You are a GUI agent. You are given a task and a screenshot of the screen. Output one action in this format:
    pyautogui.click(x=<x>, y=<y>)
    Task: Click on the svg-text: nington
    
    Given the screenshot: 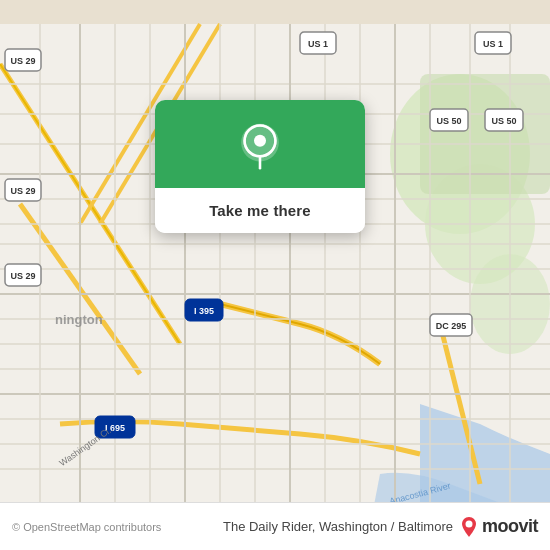 What is the action you would take?
    pyautogui.click(x=79, y=320)
    